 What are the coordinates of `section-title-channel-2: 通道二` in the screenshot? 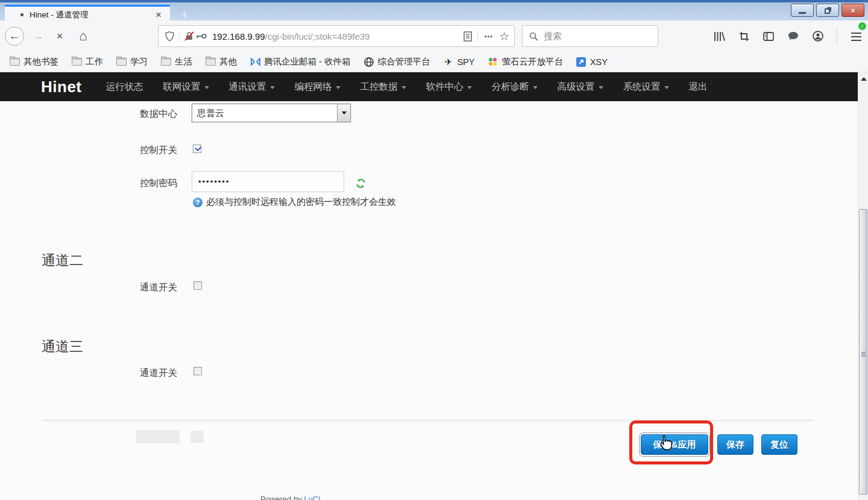 It's located at (63, 260).